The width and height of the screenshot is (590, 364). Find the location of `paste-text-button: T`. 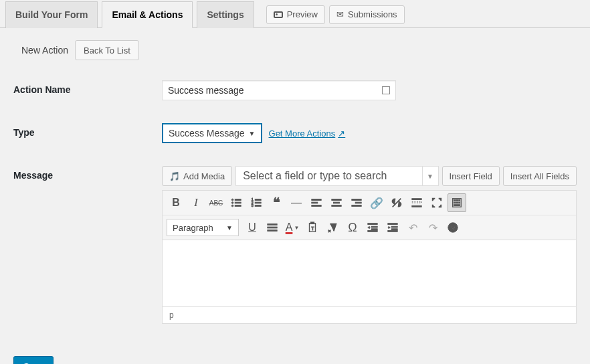

paste-text-button: T is located at coordinates (312, 227).